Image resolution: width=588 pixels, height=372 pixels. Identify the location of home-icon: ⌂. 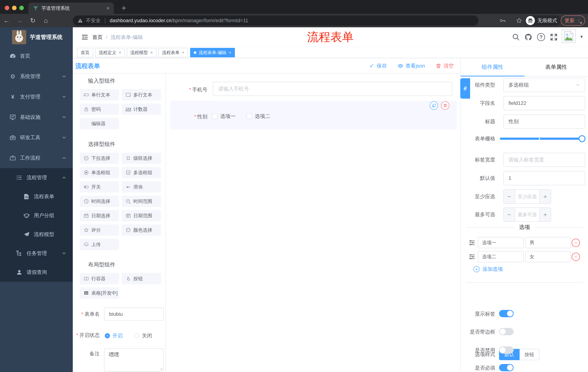
(46, 21).